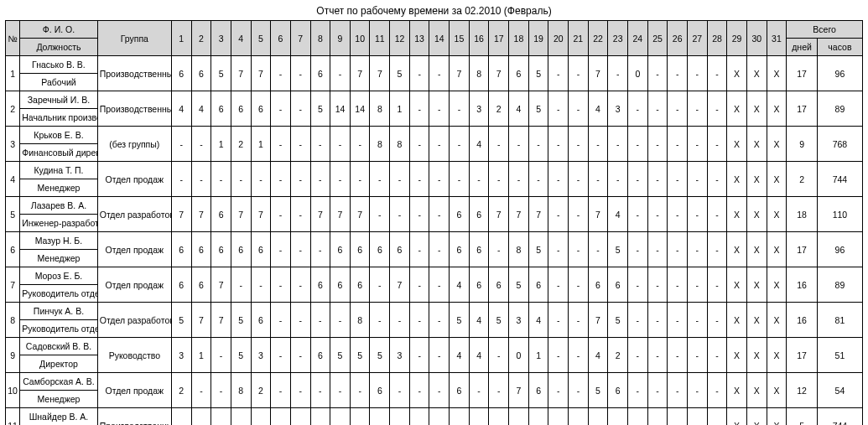 The height and width of the screenshot is (425, 868). What do you see at coordinates (281, 39) in the screenshot?
I see `hdr-day-6: 6` at bounding box center [281, 39].